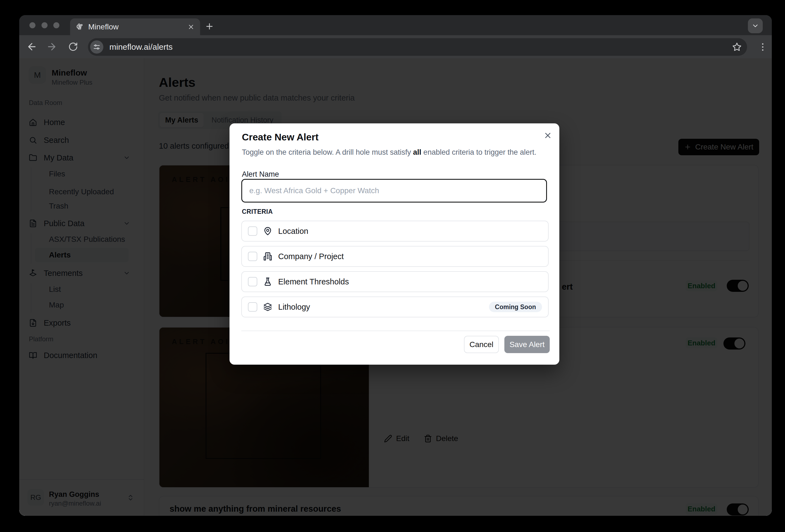 This screenshot has height=532, width=785. Describe the element at coordinates (328, 152) in the screenshot. I see `modal-subtitle-text: Toggle on the criteria below. A drill ho…` at that location.